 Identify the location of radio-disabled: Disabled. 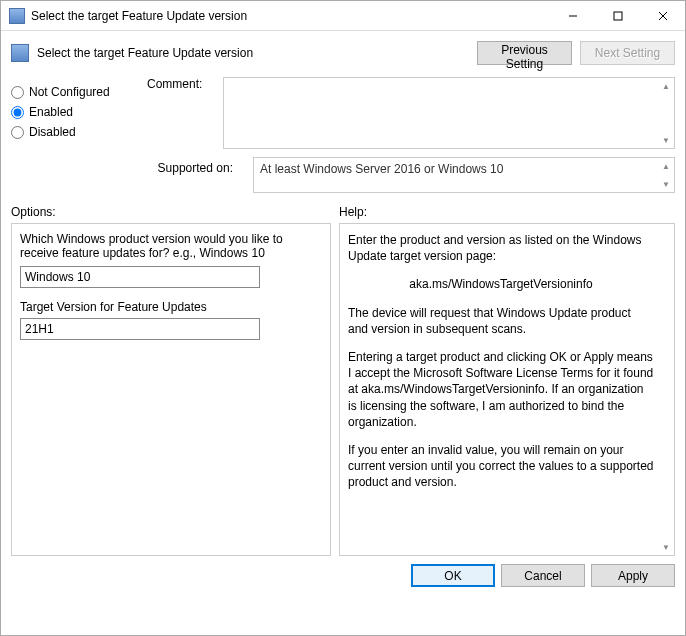
(71, 132).